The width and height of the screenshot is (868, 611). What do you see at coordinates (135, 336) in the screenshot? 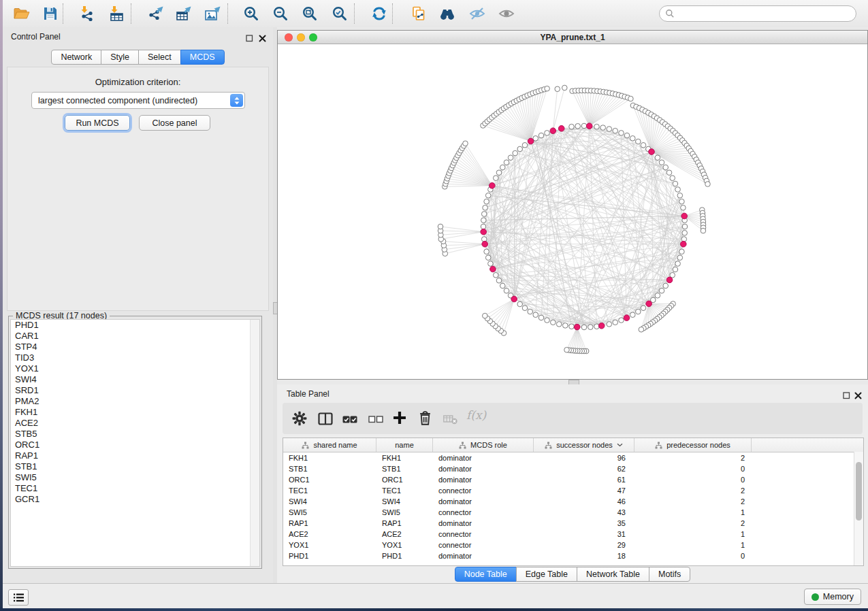
I see `mcds-result-item: CAR1` at bounding box center [135, 336].